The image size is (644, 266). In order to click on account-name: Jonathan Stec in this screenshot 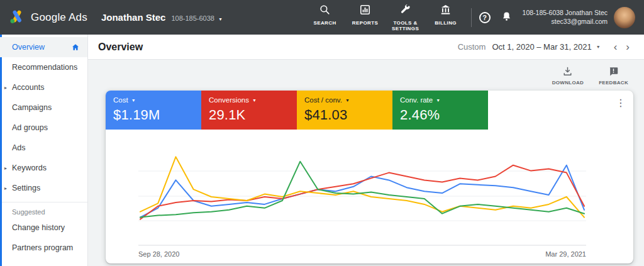, I will do `click(133, 18)`.